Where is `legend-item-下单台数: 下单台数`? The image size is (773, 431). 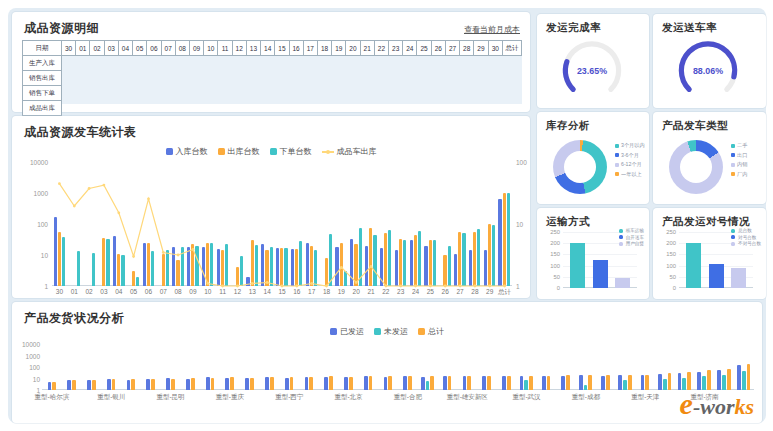 legend-item-下单台数: 下单台数 is located at coordinates (291, 152).